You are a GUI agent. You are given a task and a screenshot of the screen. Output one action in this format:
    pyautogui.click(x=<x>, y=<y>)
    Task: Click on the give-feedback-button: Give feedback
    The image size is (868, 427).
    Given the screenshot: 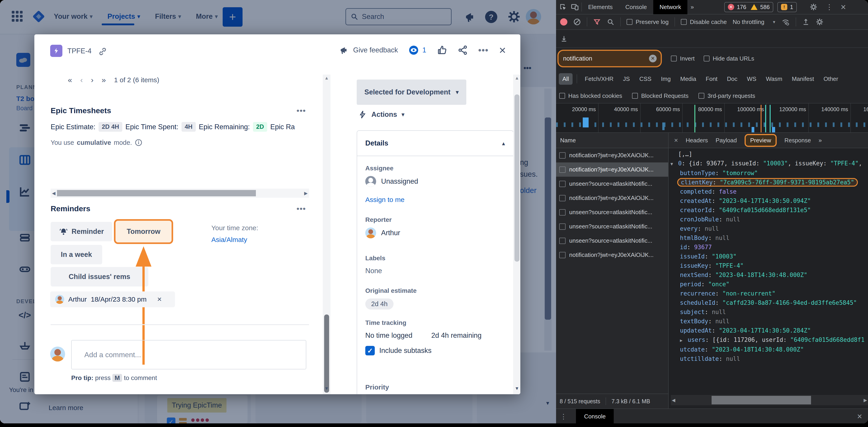 What is the action you would take?
    pyautogui.click(x=369, y=50)
    